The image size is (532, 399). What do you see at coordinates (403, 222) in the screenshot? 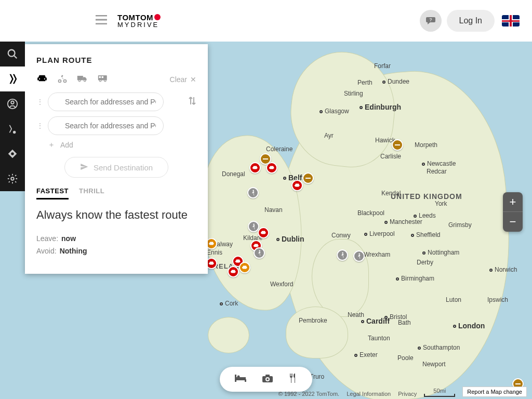
I see `city-label: Manchester` at bounding box center [403, 222].